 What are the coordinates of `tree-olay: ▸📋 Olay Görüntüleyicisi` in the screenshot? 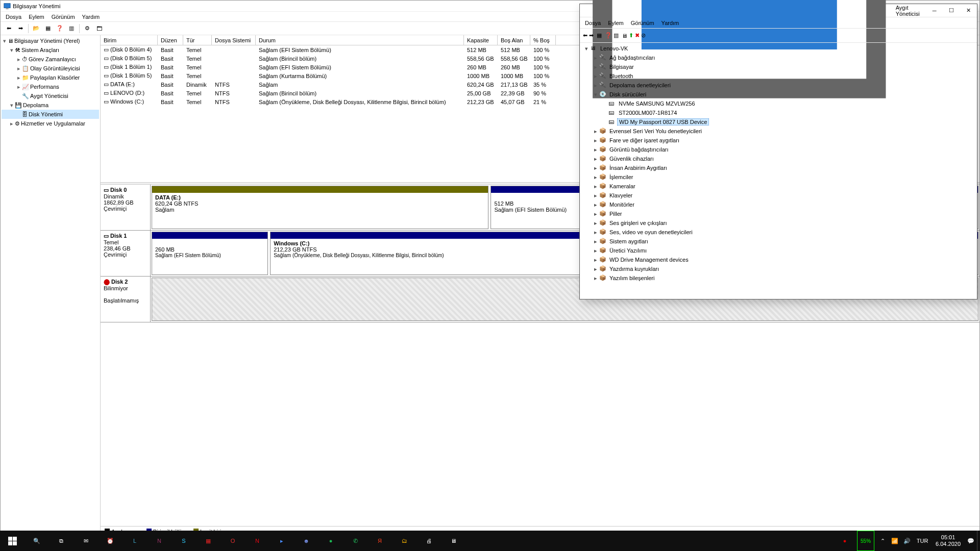 It's located at (50, 68).